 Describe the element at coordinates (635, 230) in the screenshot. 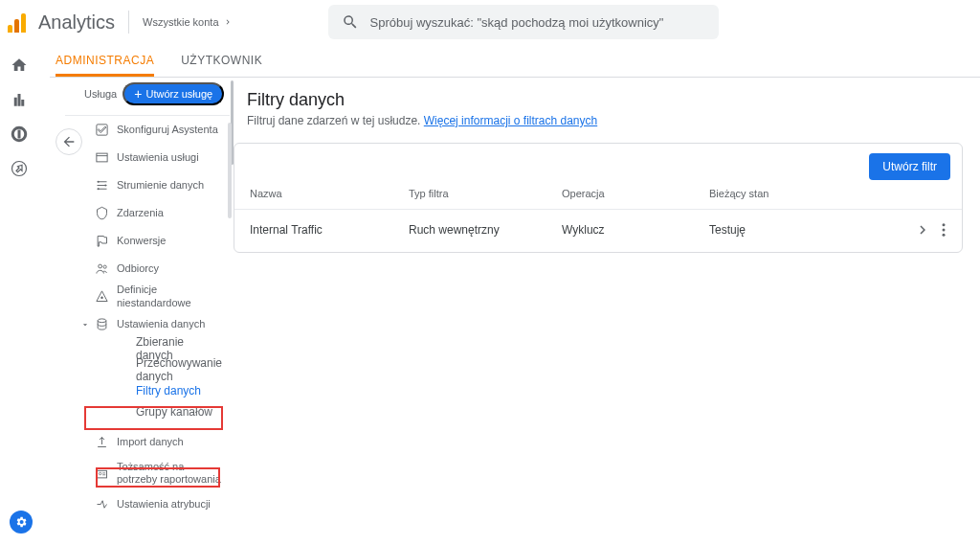

I see `cell-operation: Wyklucz` at that location.